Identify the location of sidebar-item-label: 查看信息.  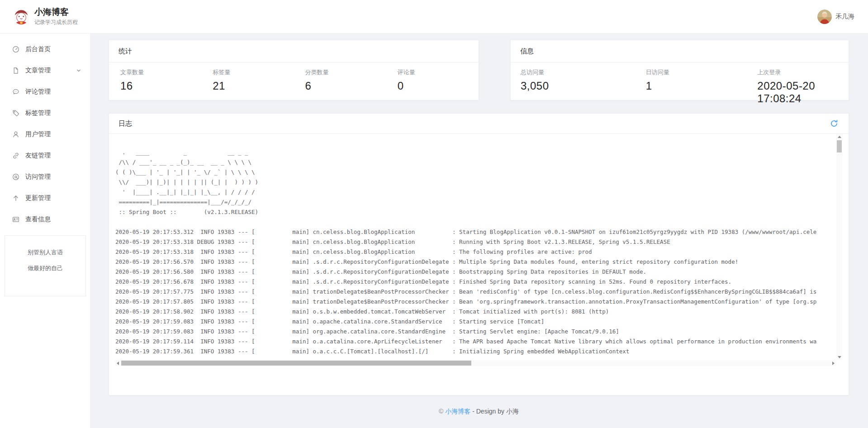
(38, 219).